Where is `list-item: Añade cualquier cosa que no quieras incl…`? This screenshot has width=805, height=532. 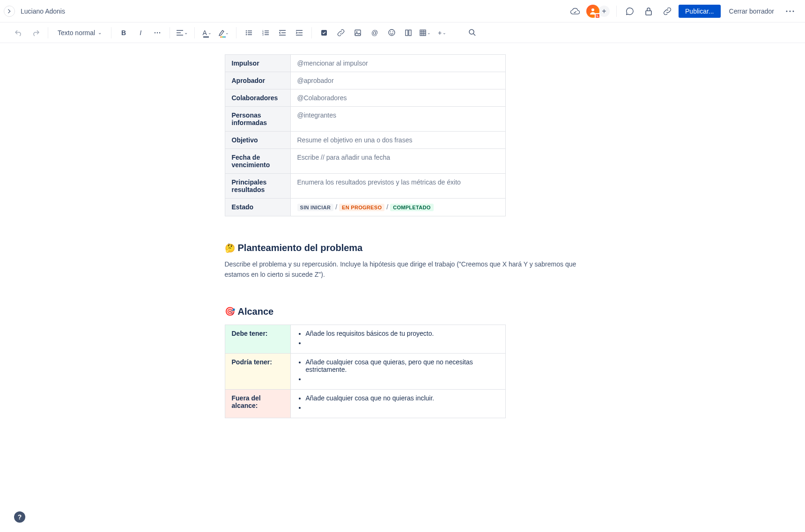
list-item: Añade cualquier cosa que no quieras incl… is located at coordinates (402, 398).